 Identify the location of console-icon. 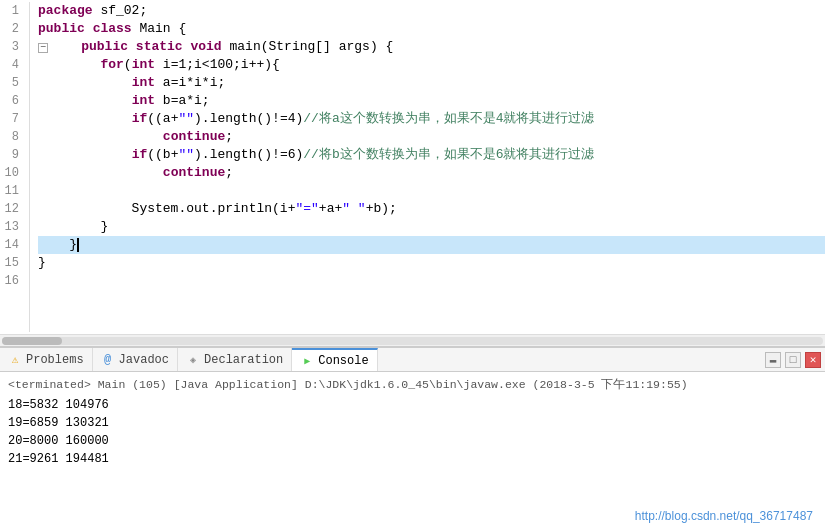
(307, 361).